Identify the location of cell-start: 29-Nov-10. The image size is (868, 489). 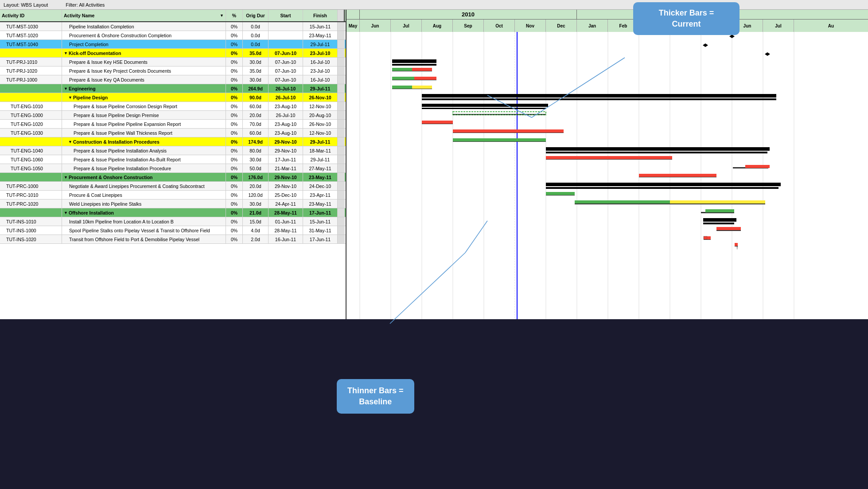
(286, 186).